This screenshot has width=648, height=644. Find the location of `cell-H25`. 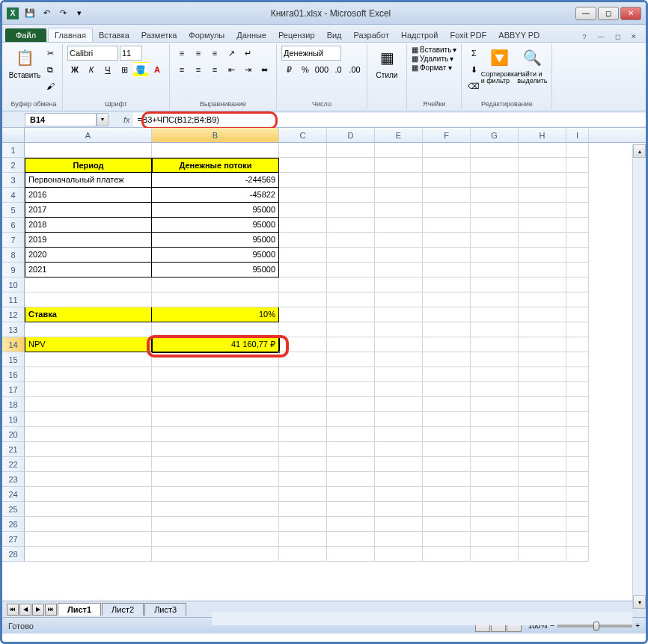

cell-H25 is located at coordinates (542, 509).